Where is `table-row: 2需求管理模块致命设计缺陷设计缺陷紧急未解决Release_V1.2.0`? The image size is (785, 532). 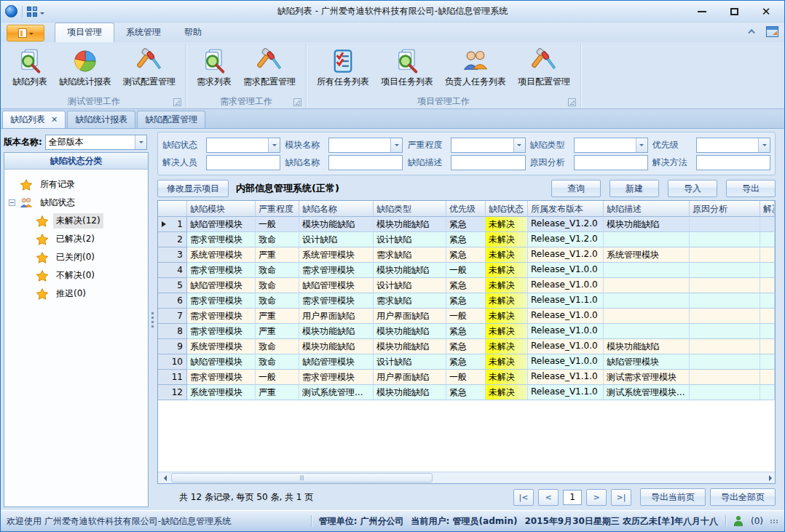
table-row: 2需求管理模块致命设计缺陷设计缺陷紧急未解决Release_V1.2.0 is located at coordinates (466, 240).